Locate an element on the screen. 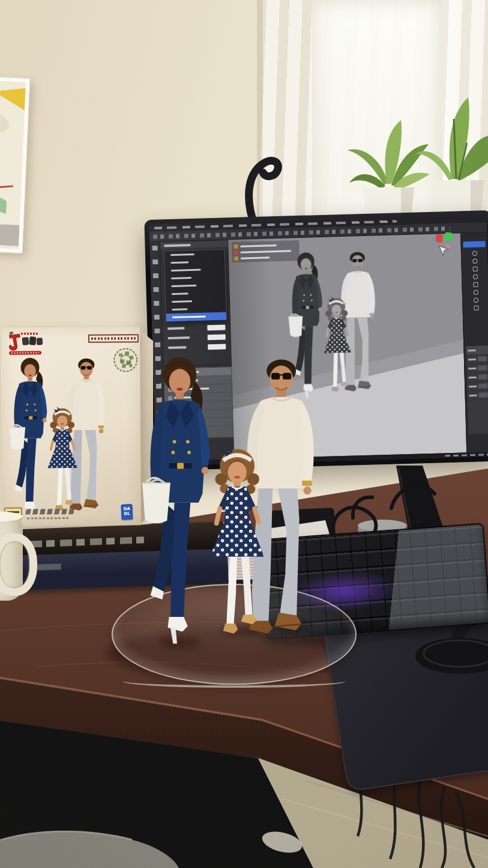 Image resolution: width=488 pixels, height=868 pixels. maker-logo-line2: DL is located at coordinates (127, 514).